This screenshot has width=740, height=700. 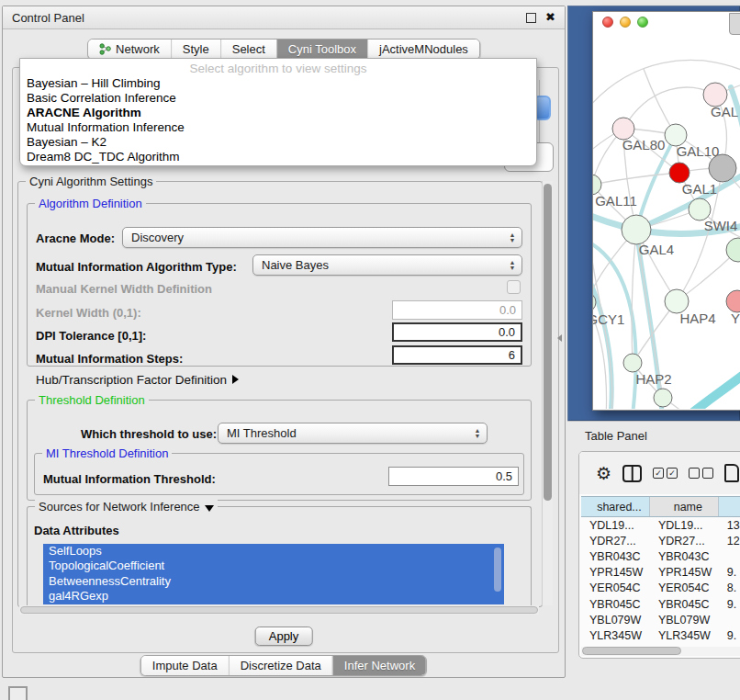 What do you see at coordinates (643, 22) in the screenshot?
I see `zoom-window-icon` at bounding box center [643, 22].